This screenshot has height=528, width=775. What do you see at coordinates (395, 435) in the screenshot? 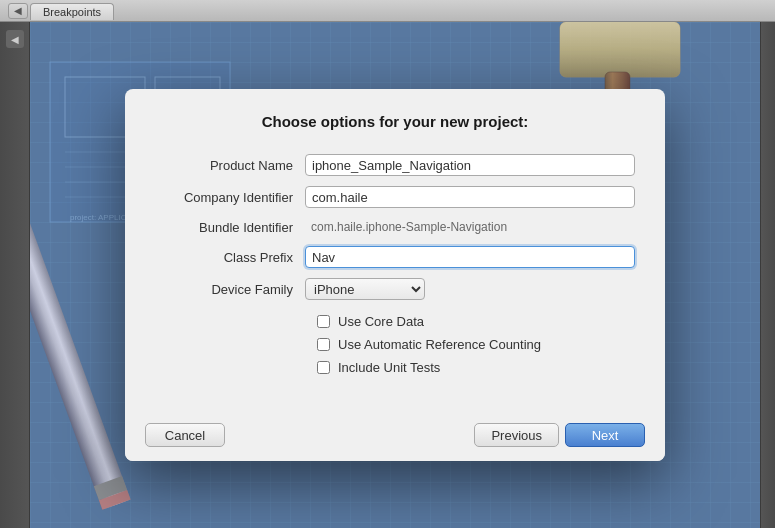
I see `dialog-footer: Cancel Previous Next` at bounding box center [395, 435].